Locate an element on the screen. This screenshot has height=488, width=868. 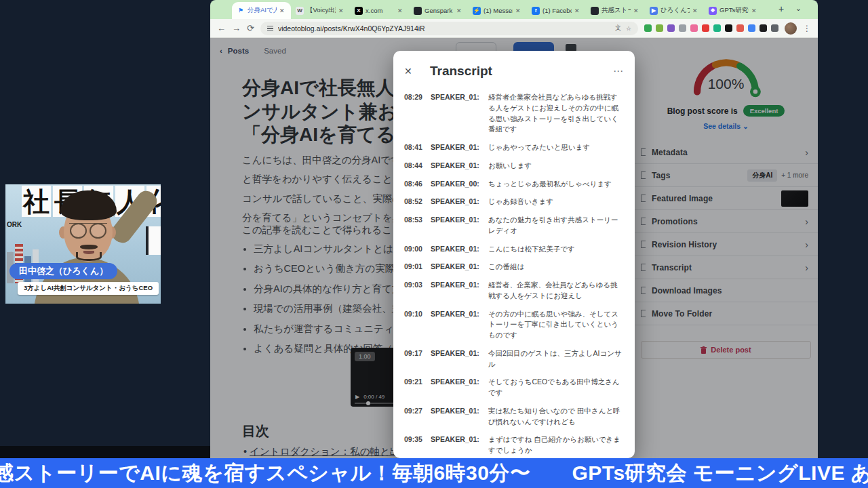
banner-character: 社 is located at coordinates (37, 201).